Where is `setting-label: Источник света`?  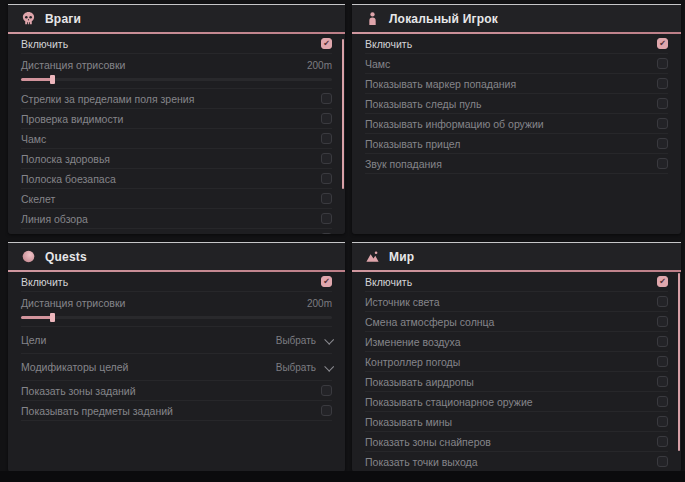
setting-label: Источник света is located at coordinates (402, 302).